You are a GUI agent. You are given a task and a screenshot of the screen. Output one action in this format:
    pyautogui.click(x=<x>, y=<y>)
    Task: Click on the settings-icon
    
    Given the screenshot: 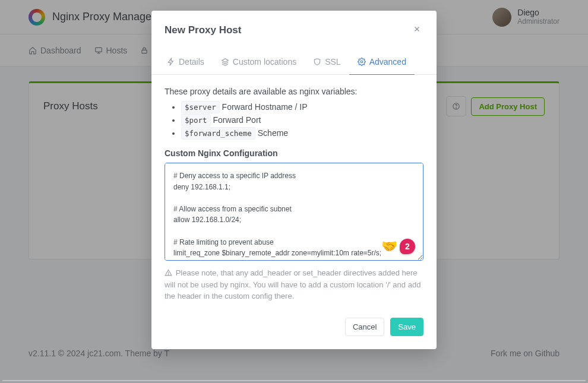 What is the action you would take?
    pyautogui.click(x=362, y=62)
    